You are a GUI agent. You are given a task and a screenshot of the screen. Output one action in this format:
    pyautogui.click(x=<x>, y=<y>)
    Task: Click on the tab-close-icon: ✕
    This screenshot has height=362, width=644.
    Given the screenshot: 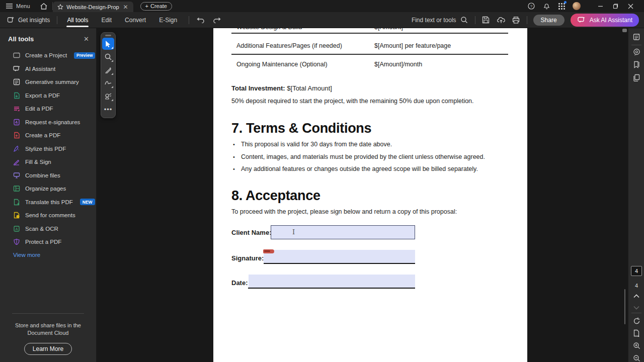 What is the action you would take?
    pyautogui.click(x=125, y=7)
    